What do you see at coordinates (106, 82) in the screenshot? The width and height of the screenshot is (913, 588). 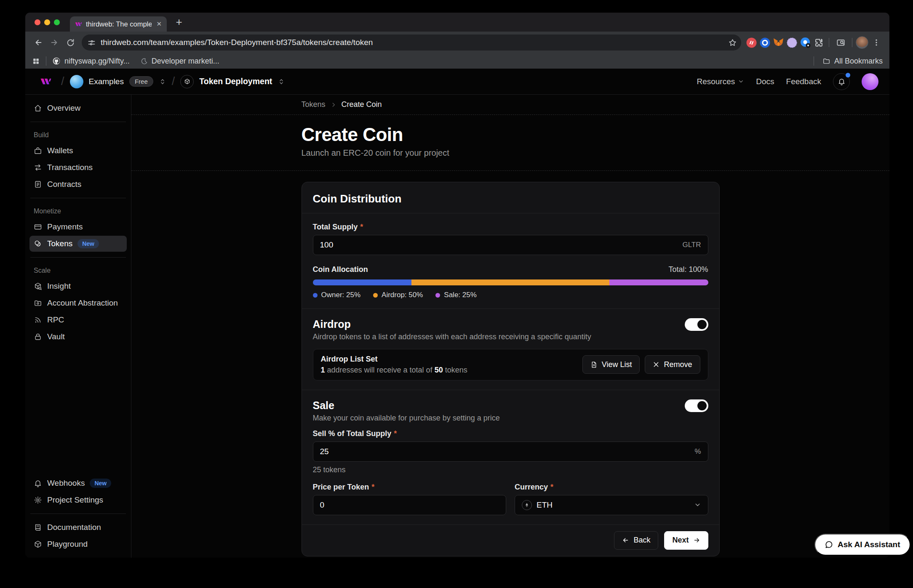 I see `team-name: Examples` at bounding box center [106, 82].